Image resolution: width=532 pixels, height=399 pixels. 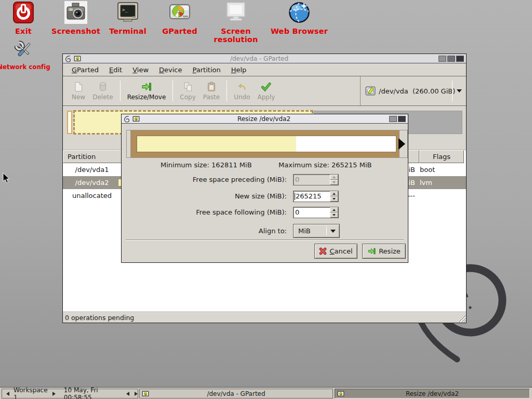 What do you see at coordinates (259, 59) in the screenshot?
I see `main-window-title: /dev/vda - GParted` at bounding box center [259, 59].